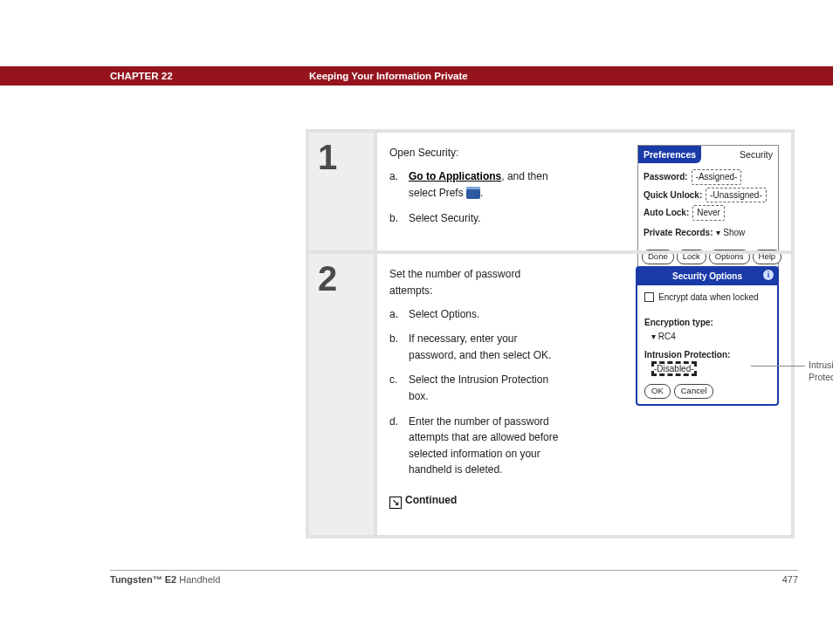 The image size is (833, 644). What do you see at coordinates (389, 76) in the screenshot?
I see `chapter-title: Keeping Your Information Private` at bounding box center [389, 76].